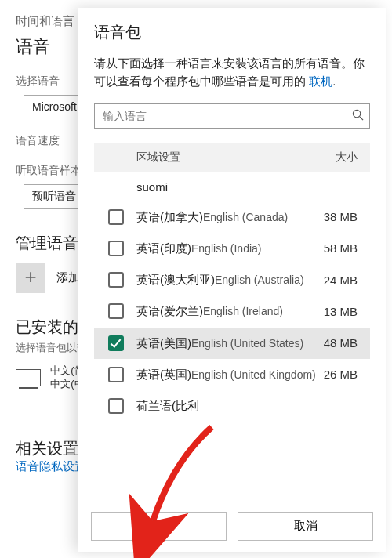 The image size is (392, 558). What do you see at coordinates (232, 280) in the screenshot?
I see `list-item: 英语(澳大利亚)English (Australia)24 MB` at bounding box center [232, 280].